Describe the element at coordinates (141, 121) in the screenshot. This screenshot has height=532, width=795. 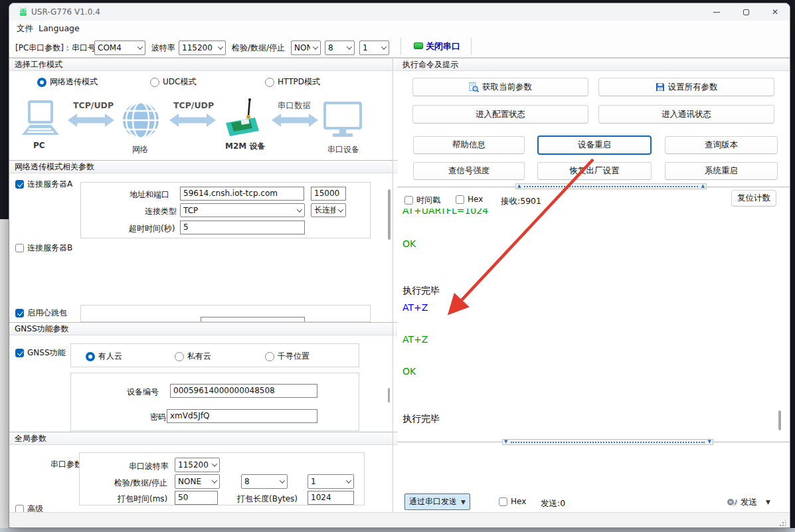
I see `network-globe-icon` at that location.